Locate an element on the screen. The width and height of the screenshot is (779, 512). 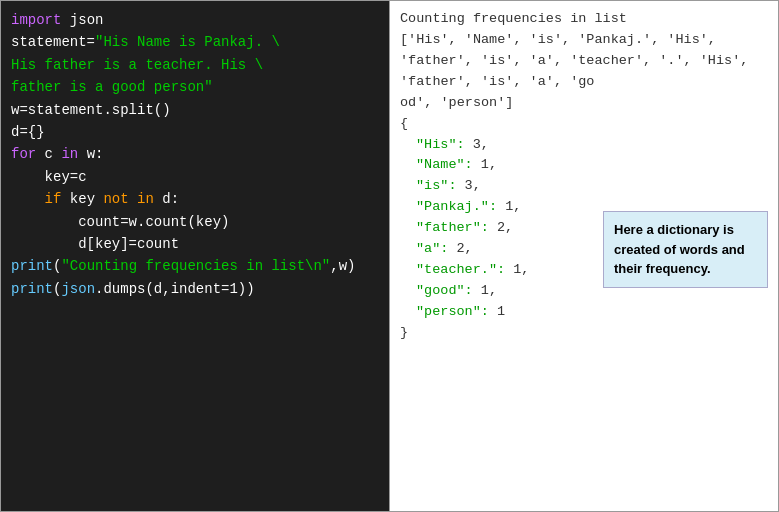
tooltip-box: Here a dictionary is created of words an… is located at coordinates (686, 250).